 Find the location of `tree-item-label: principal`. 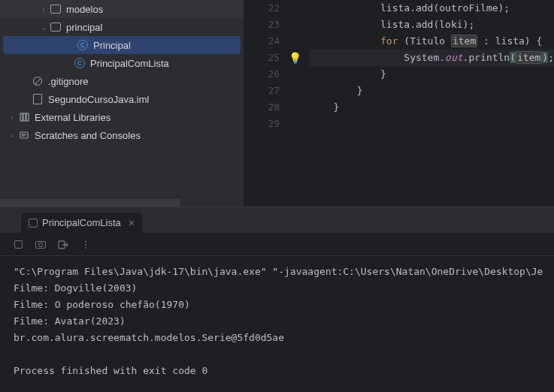

tree-item-label: principal is located at coordinates (84, 27).